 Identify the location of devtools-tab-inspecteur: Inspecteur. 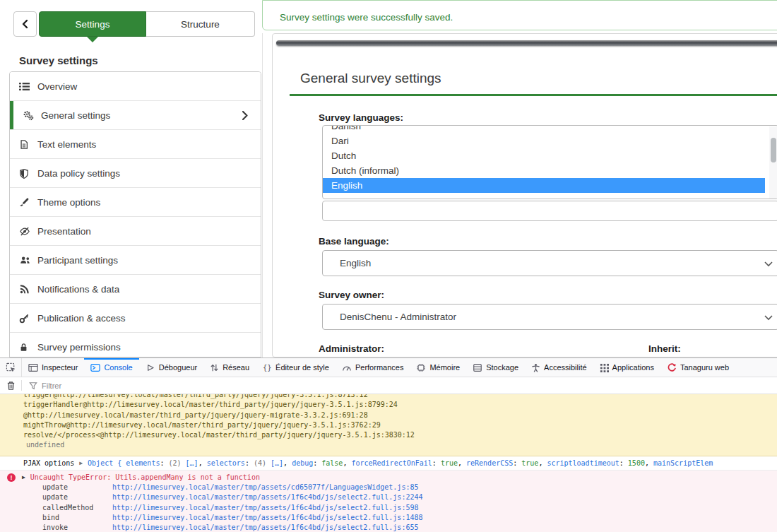
(53, 367).